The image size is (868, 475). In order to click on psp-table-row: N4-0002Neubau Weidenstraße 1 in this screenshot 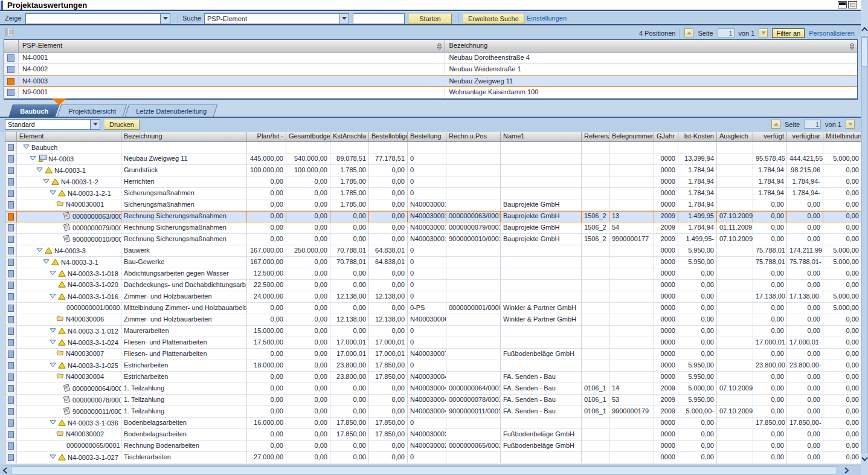, I will do `click(431, 70)`.